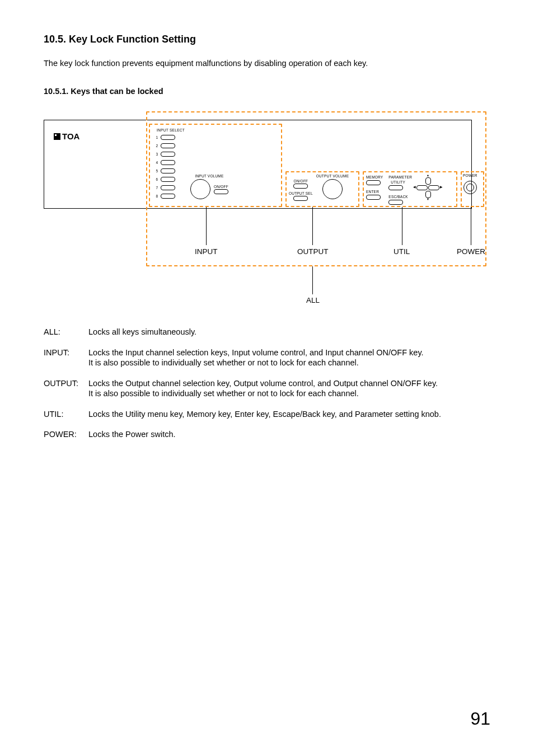 Image resolution: width=534 pixels, height=756 pixels. I want to click on group-label-output: OUTPUT, so click(313, 252).